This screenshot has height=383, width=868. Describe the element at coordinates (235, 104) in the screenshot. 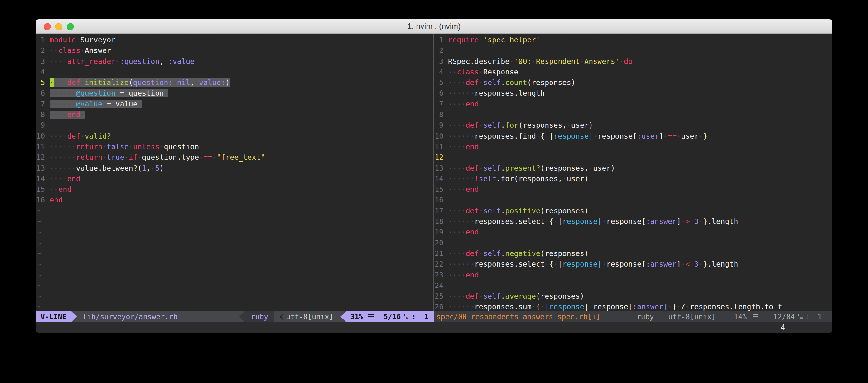

I see `code-line-7: 7······@value·=·value·` at that location.